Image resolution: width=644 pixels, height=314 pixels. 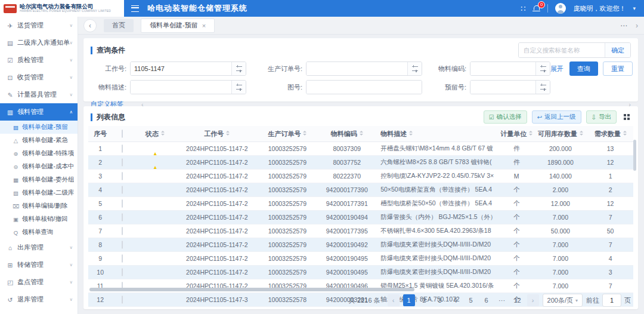 I want to click on collapse-menu-icon, so click(x=135, y=8).